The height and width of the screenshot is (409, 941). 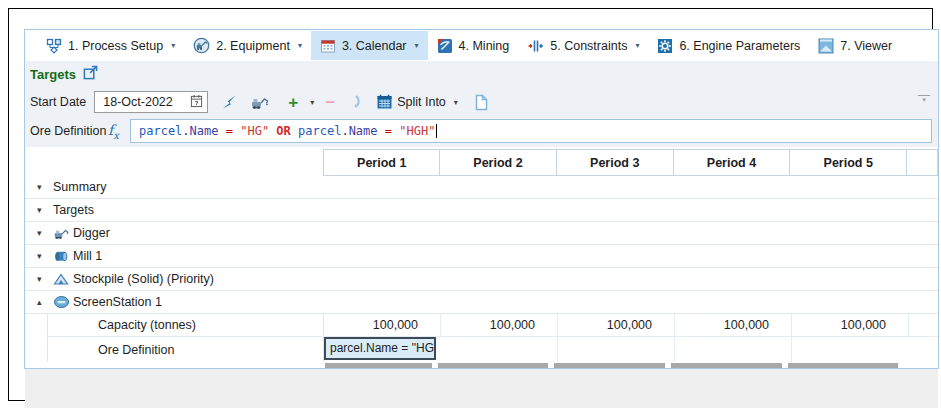 I want to click on start-date-input: 18-Oct-2022, so click(x=151, y=102).